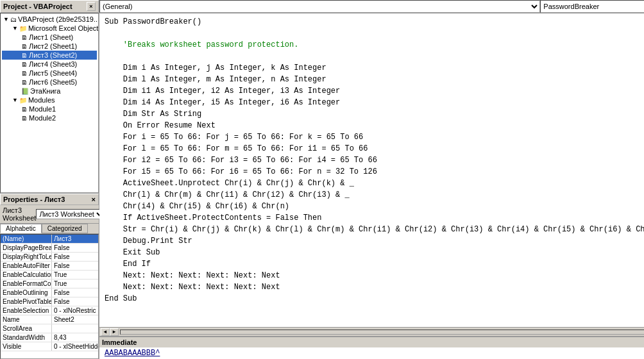  What do you see at coordinates (375, 126) in the screenshot?
I see `code-line: On Error Resume Next` at bounding box center [375, 126].